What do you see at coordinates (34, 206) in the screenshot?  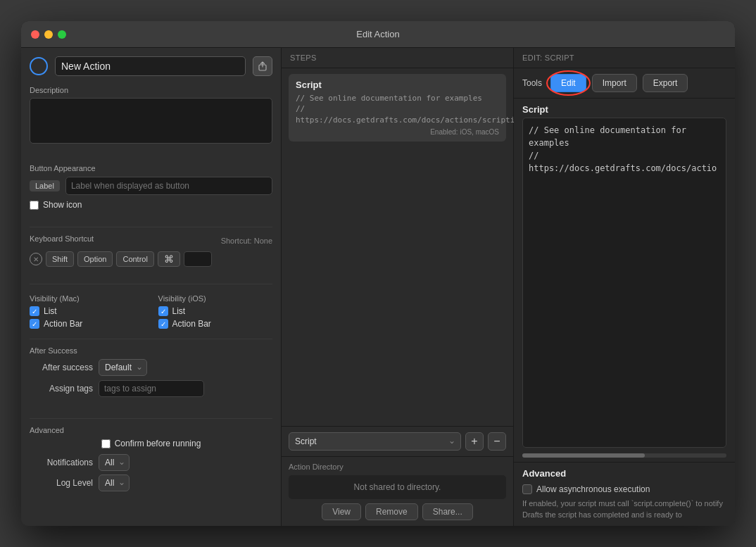 I see `show-icon-checkbox` at bounding box center [34, 206].